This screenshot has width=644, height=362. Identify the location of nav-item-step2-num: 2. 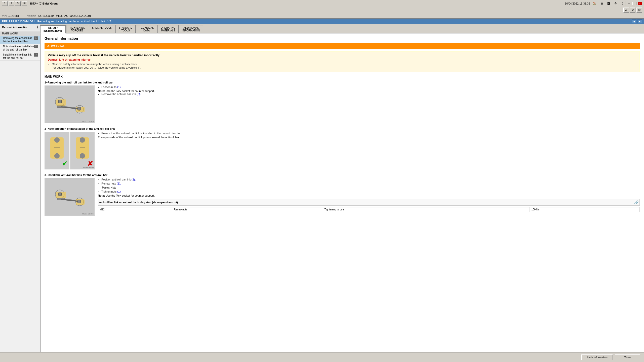
(36, 47).